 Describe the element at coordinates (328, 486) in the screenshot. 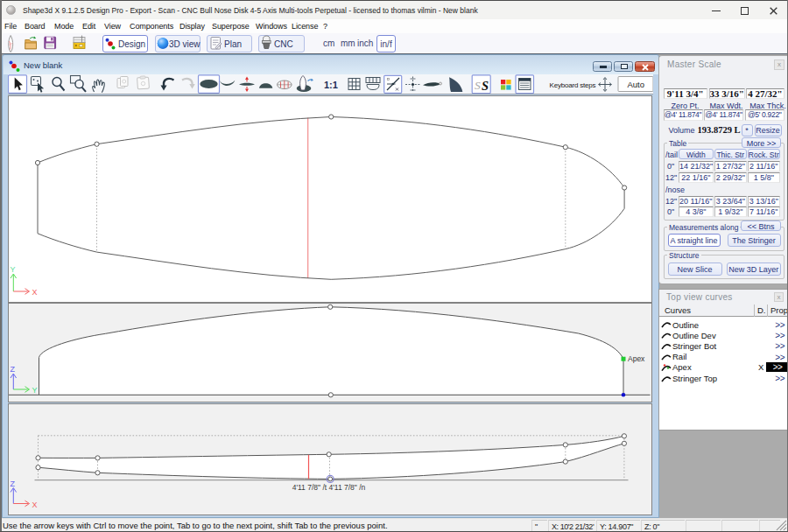

I see `svg-text: 4'11 7/8" /t 4'11 7/8" /n` at that location.